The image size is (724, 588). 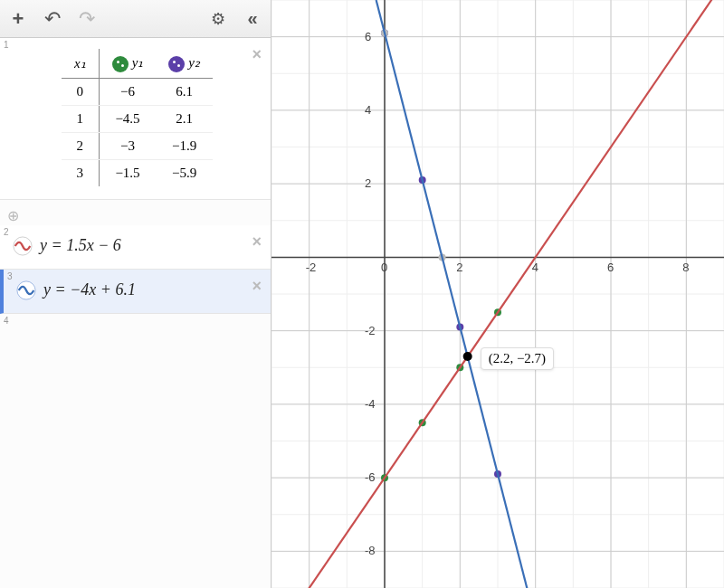 What do you see at coordinates (10, 277) in the screenshot?
I see `panel-index: 3` at bounding box center [10, 277].